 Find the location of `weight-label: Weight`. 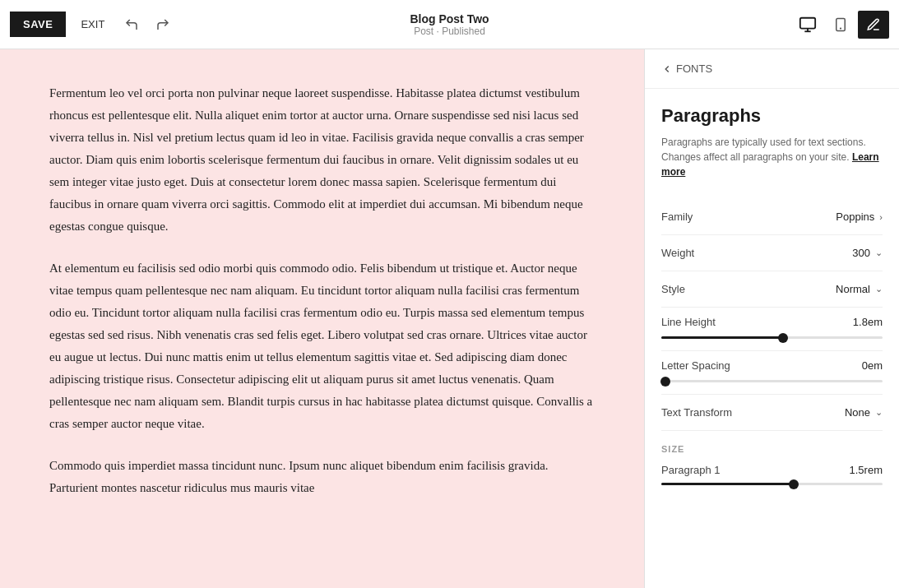

weight-label: Weight is located at coordinates (678, 253).